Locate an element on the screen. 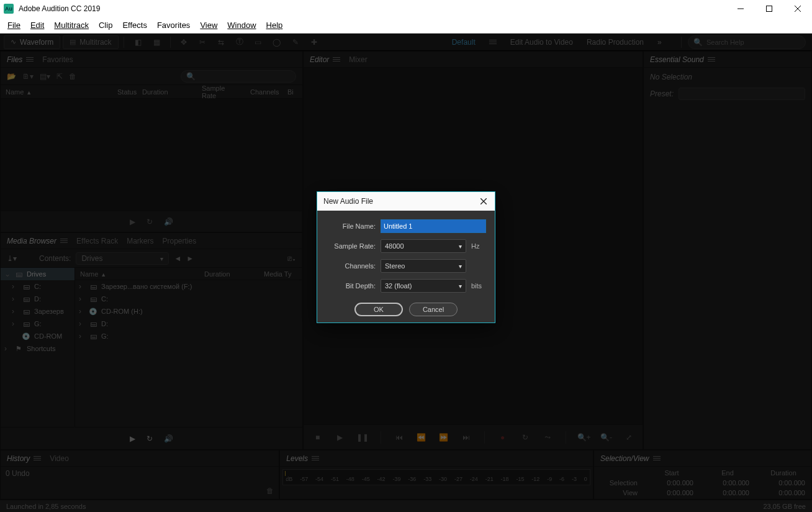  files-play-button: ▶ is located at coordinates (133, 222).